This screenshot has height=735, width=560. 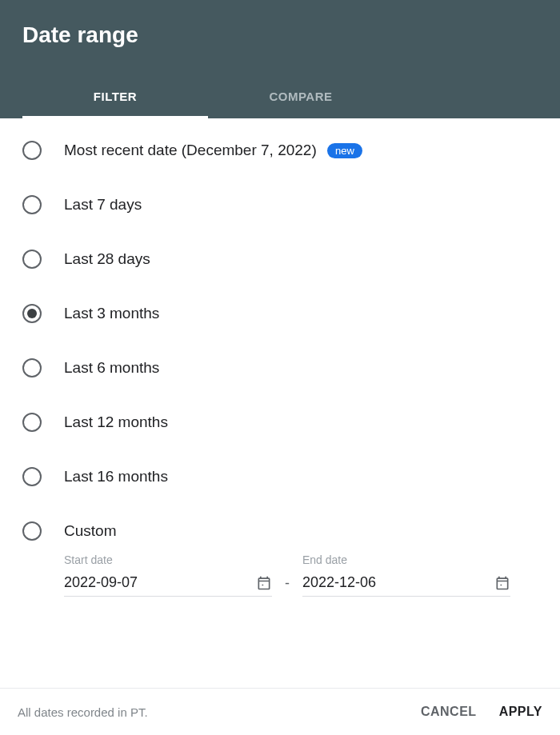 I want to click on dialog-title: Date range, so click(x=280, y=35).